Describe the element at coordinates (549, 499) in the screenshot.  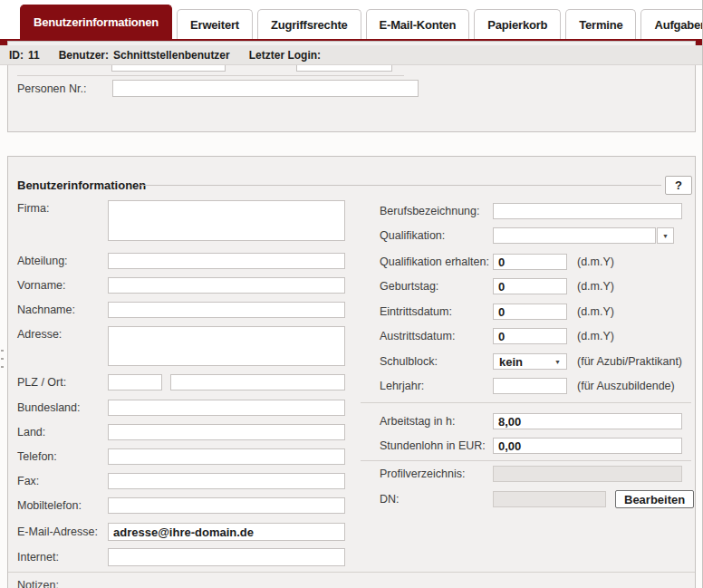
I see `dn-input` at that location.